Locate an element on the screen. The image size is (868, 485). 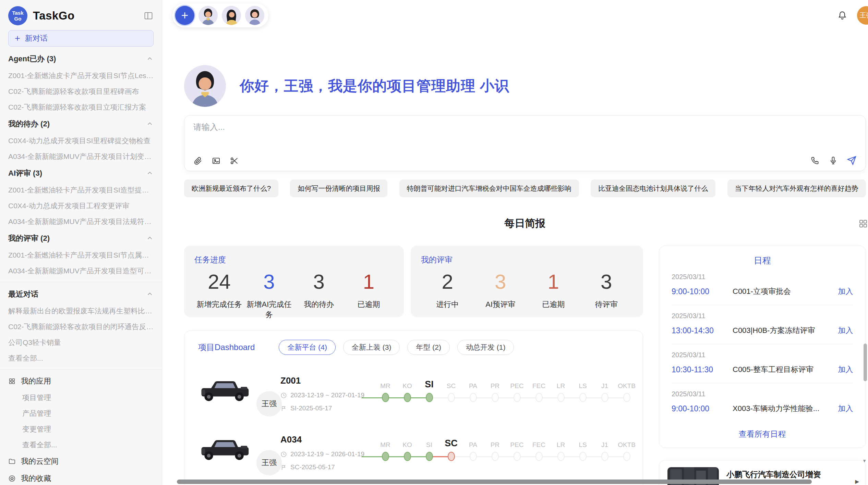
stat: 3 我的待办 is located at coordinates (319, 295).